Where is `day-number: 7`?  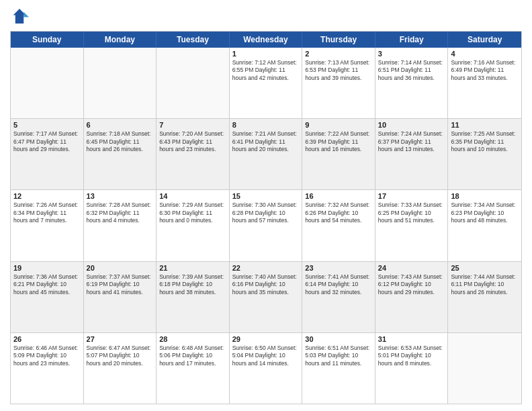 day-number: 7 is located at coordinates (193, 125).